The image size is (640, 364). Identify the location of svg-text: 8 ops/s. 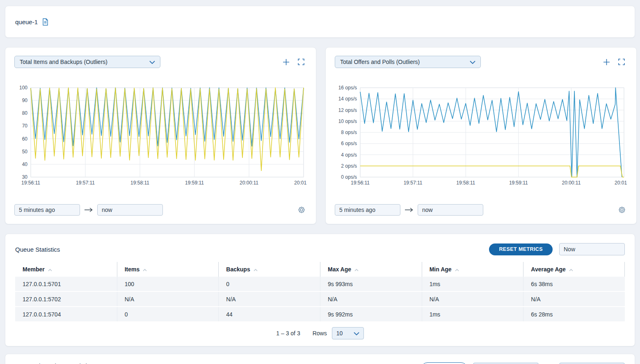
(349, 132).